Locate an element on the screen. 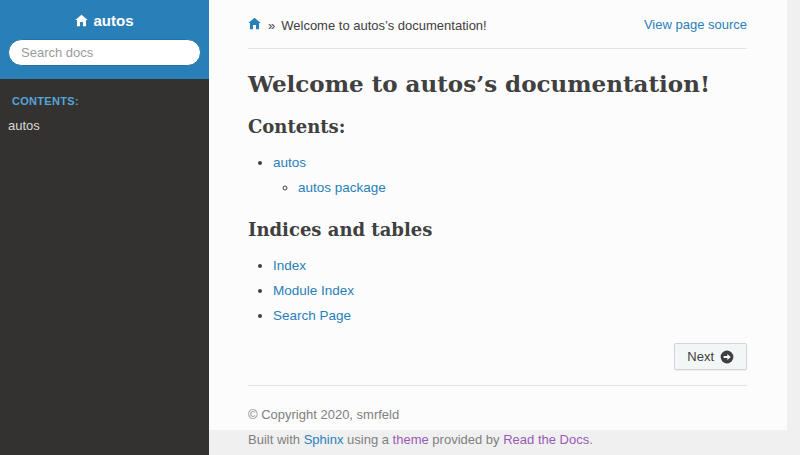  list-item: Module Index is located at coordinates (510, 291).